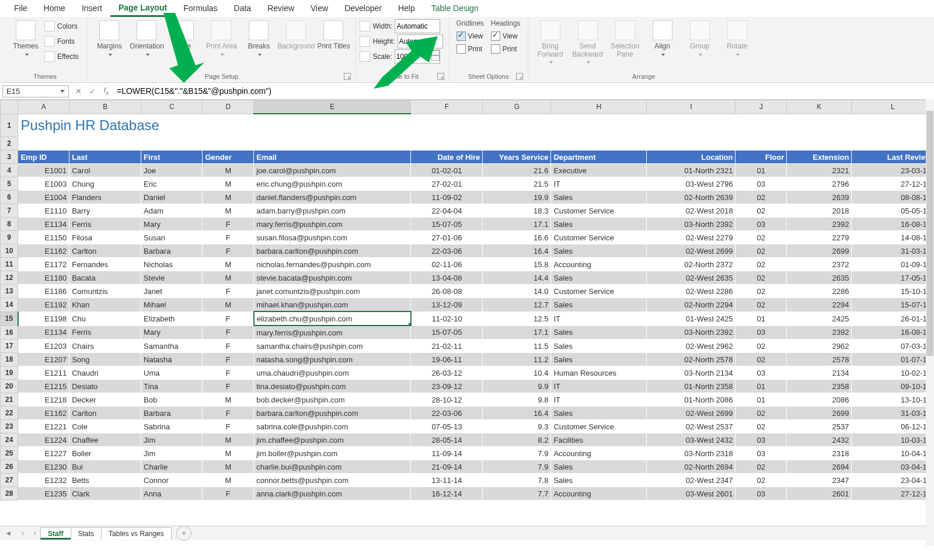 This screenshot has height=560, width=934. I want to click on tab-nav-next-icon: ›, so click(35, 533).